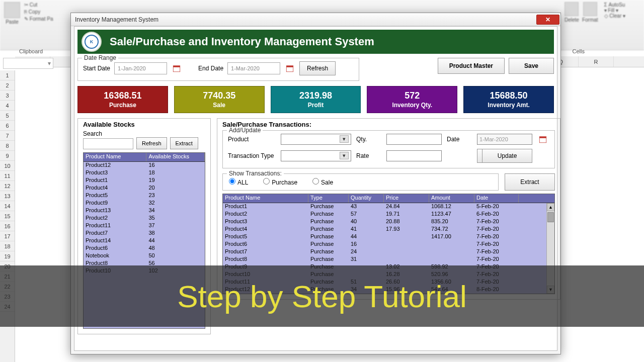 The width and height of the screenshot is (644, 362). Describe the element at coordinates (254, 68) in the screenshot. I see `end-date-input` at that location.